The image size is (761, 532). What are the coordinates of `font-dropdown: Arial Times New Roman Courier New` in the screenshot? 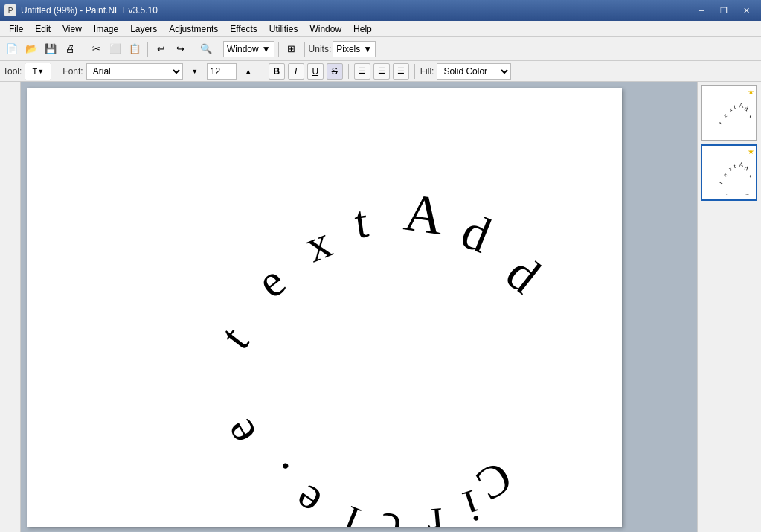 It's located at (135, 71).